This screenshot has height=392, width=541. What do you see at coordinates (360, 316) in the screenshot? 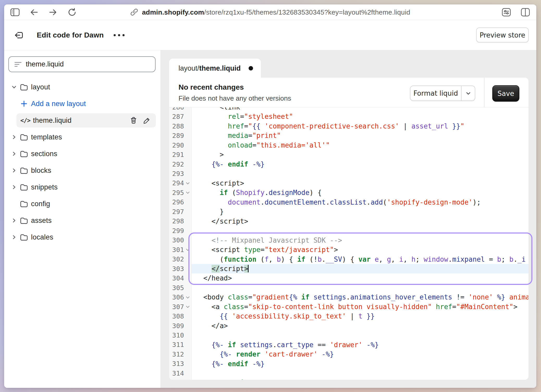
I see `code-line: {{ 'accessibility.skip_to_text' | t }}` at bounding box center [360, 316].